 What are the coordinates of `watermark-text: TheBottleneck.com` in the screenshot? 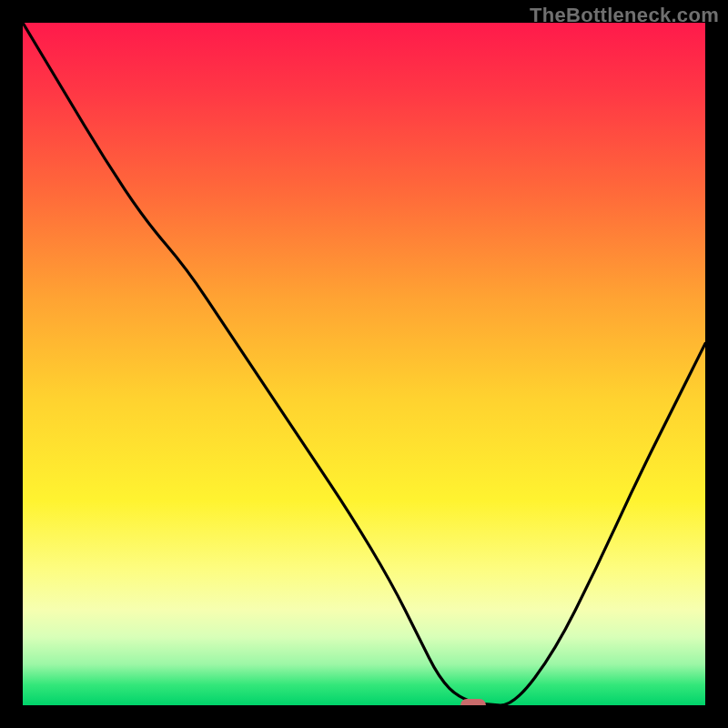 It's located at (624, 15).